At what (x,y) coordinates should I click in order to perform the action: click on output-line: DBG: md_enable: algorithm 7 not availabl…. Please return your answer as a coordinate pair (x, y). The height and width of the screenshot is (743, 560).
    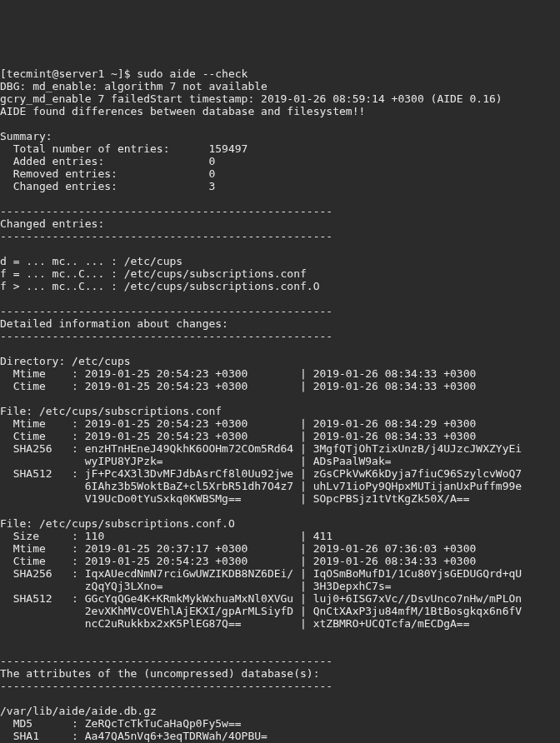
    Looking at the image, I should click on (133, 87).